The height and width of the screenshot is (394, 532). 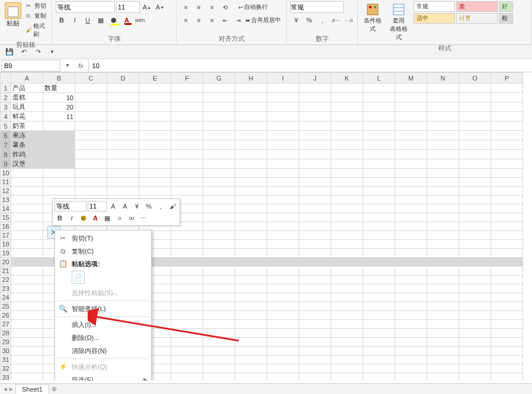 I want to click on cell-D5, so click(x=123, y=126).